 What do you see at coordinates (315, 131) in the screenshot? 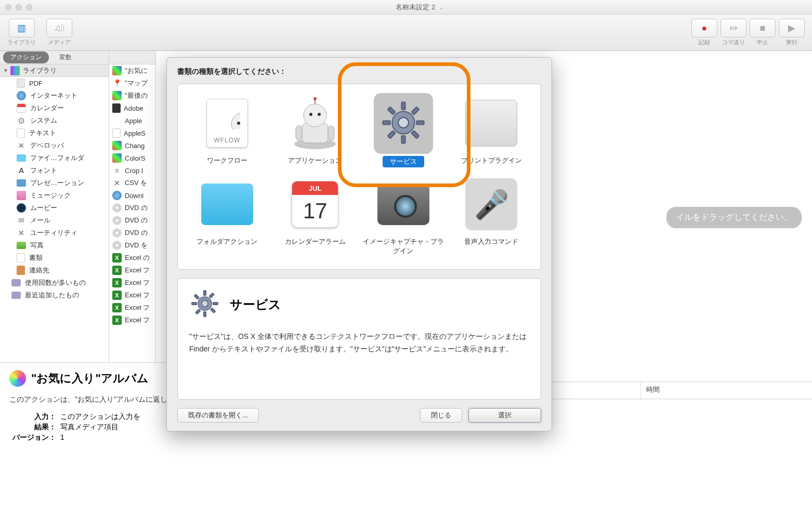
I see `document-type-robot: アプリケーション` at bounding box center [315, 131].